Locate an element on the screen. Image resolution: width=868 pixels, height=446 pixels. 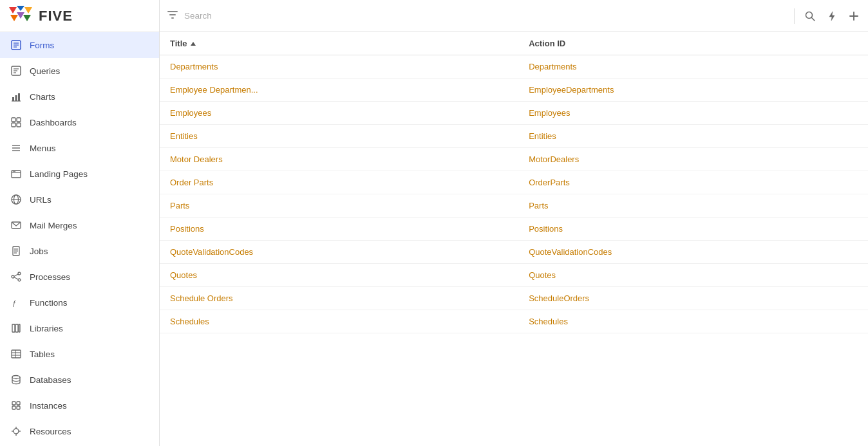
table-row: Order PartsOrderParts is located at coordinates (514, 183).